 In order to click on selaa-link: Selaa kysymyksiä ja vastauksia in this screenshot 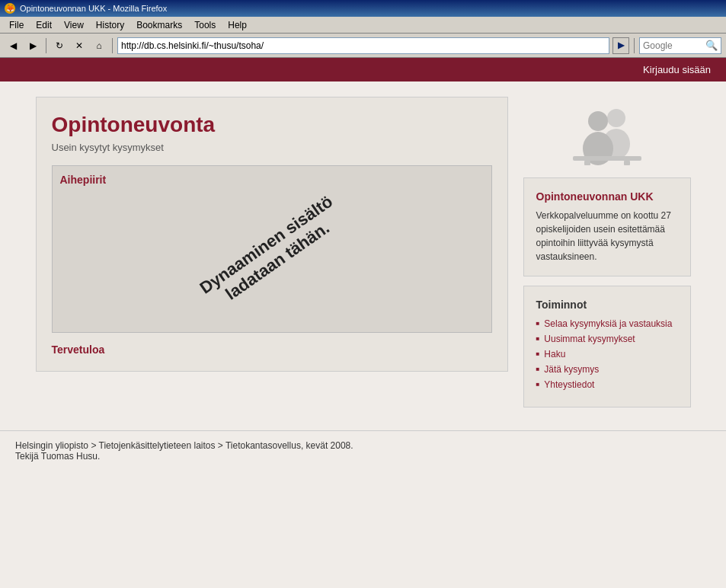, I will do `click(608, 324)`.